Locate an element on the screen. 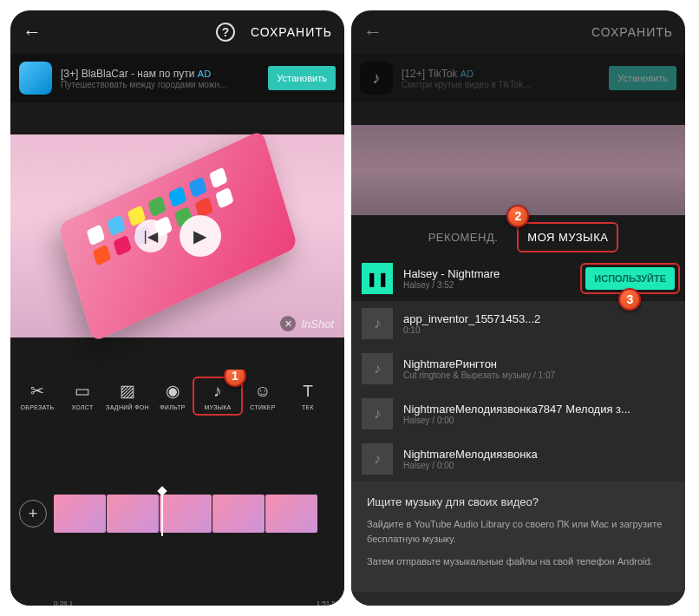 Image resolution: width=699 pixels, height=616 pixels. track-item: ♪ NightmareРингтонCut ringtone & Вырезат… is located at coordinates (519, 369).